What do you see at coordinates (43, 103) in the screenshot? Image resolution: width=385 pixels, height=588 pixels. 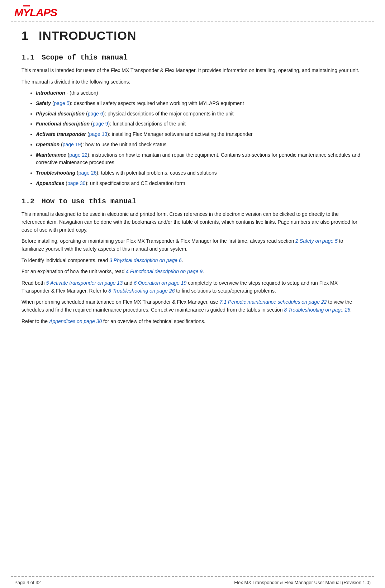 I see `bullet-bold: Safety` at bounding box center [43, 103].